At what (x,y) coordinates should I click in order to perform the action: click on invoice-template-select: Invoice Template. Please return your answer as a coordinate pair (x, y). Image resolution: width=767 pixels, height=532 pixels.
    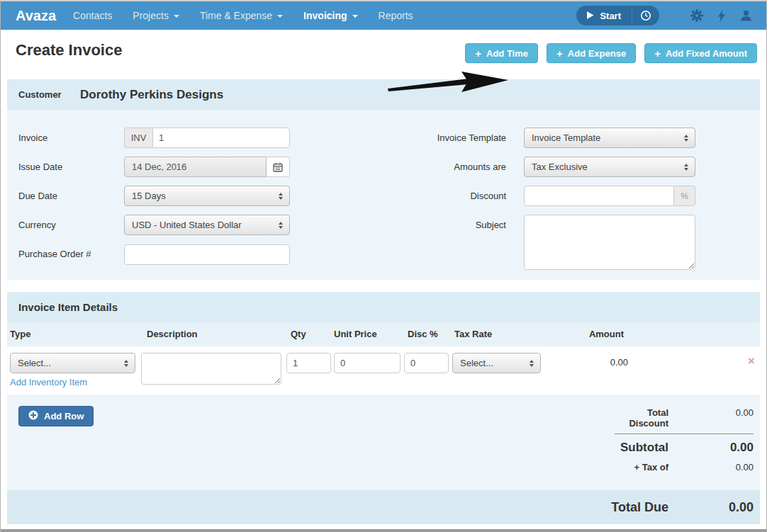
    Looking at the image, I should click on (610, 137).